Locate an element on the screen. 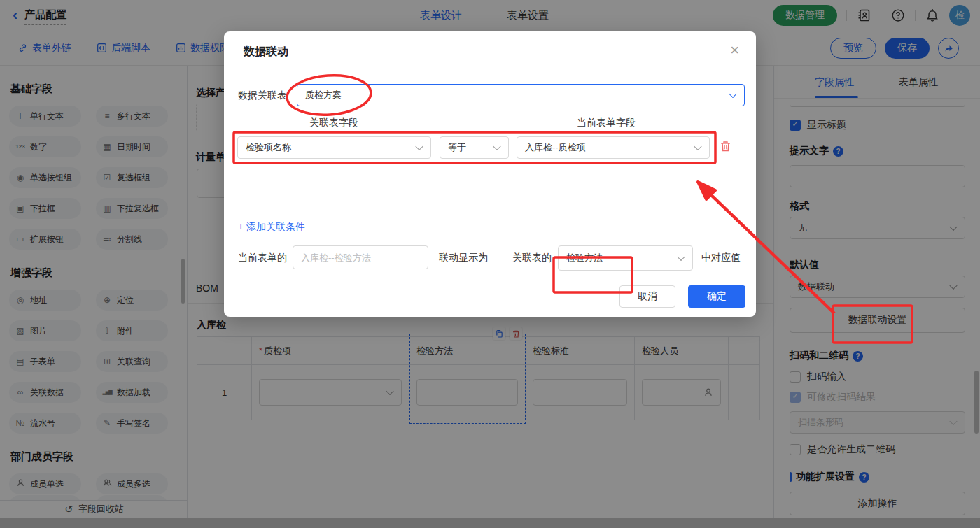 The width and height of the screenshot is (980, 528). confirm-button: 确定 is located at coordinates (717, 297).